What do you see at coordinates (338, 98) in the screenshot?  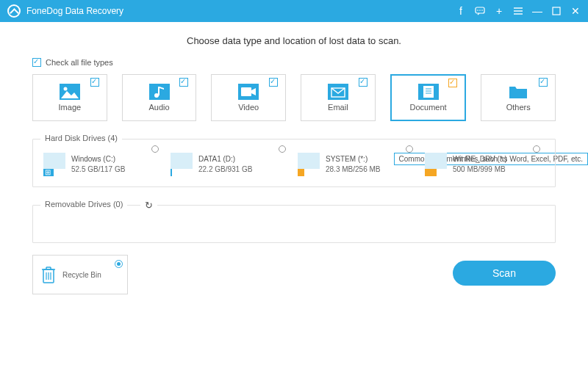 I see `type-card-email: Email` at bounding box center [338, 98].